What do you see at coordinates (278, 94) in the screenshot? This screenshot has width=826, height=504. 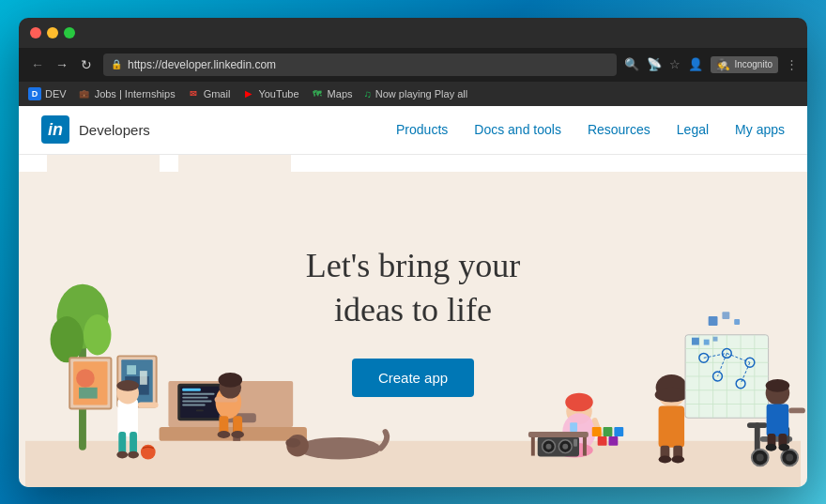 I see `bookmark-youtube-label: YouTube` at bounding box center [278, 94].